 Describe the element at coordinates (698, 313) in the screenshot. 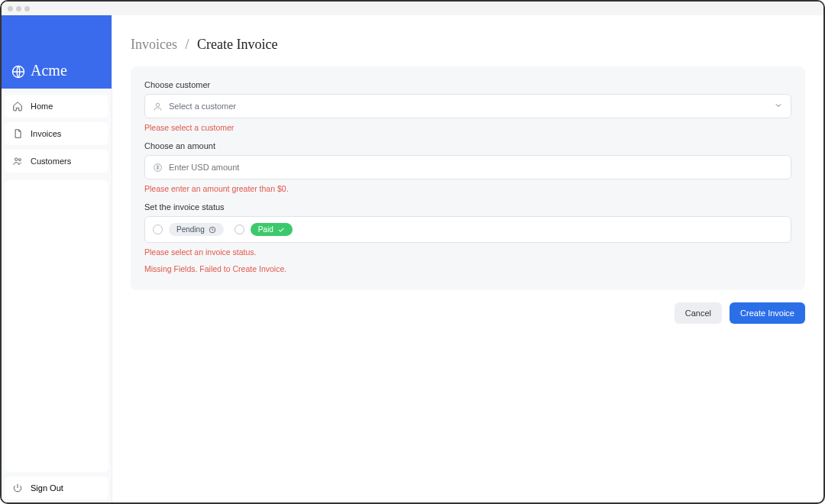

I see `cancel-button: Cancel` at that location.